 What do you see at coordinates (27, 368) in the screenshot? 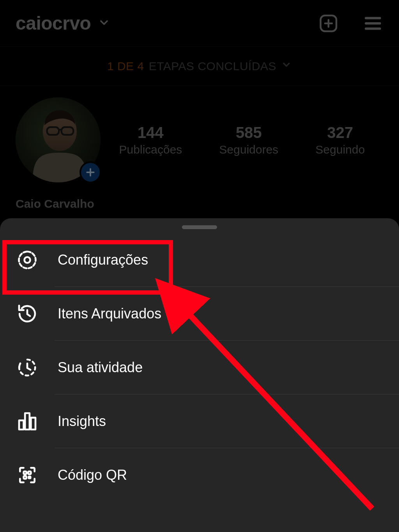
I see `activity-icon` at bounding box center [27, 368].